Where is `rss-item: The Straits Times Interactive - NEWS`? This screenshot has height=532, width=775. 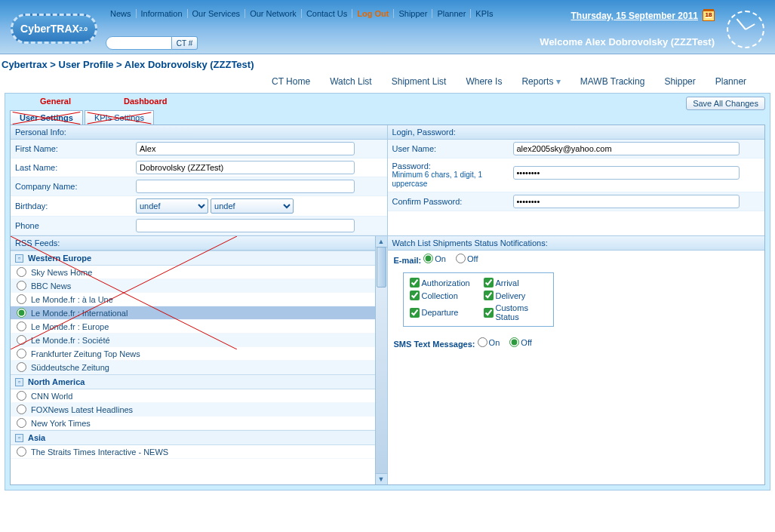
rss-item: The Straits Times Interactive - NEWS is located at coordinates (193, 452).